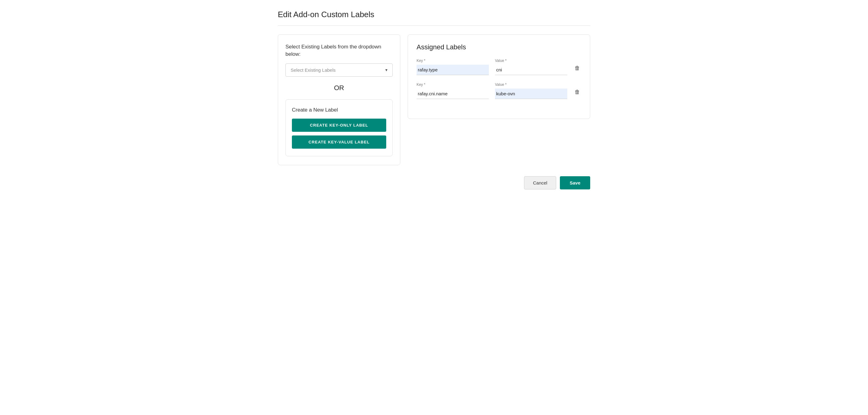 Image resolution: width=868 pixels, height=415 pixels. I want to click on delete-row-1-button: 🗑, so click(578, 68).